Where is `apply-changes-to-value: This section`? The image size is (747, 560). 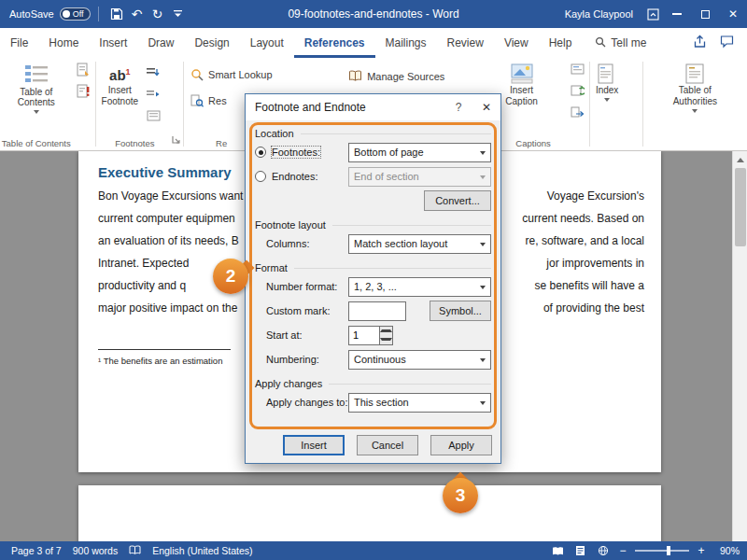 apply-changes-to-value: This section is located at coordinates (412, 402).